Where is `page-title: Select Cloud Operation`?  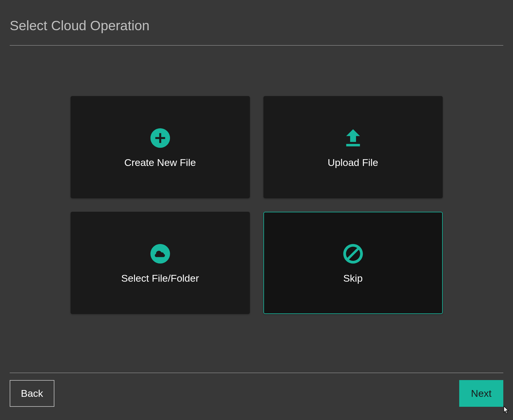
page-title: Select Cloud Operation is located at coordinates (256, 23).